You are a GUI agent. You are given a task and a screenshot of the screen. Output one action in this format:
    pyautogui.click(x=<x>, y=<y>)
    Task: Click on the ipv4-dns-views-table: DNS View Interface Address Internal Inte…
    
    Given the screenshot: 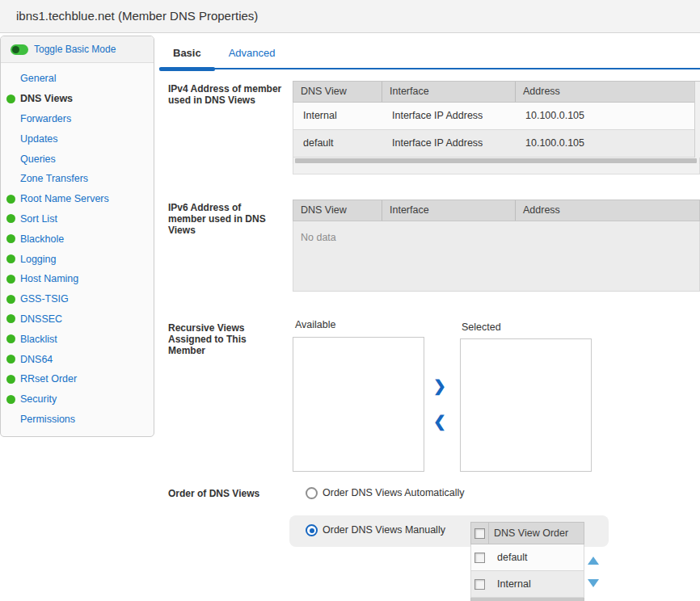 What is the action you would take?
    pyautogui.click(x=496, y=128)
    